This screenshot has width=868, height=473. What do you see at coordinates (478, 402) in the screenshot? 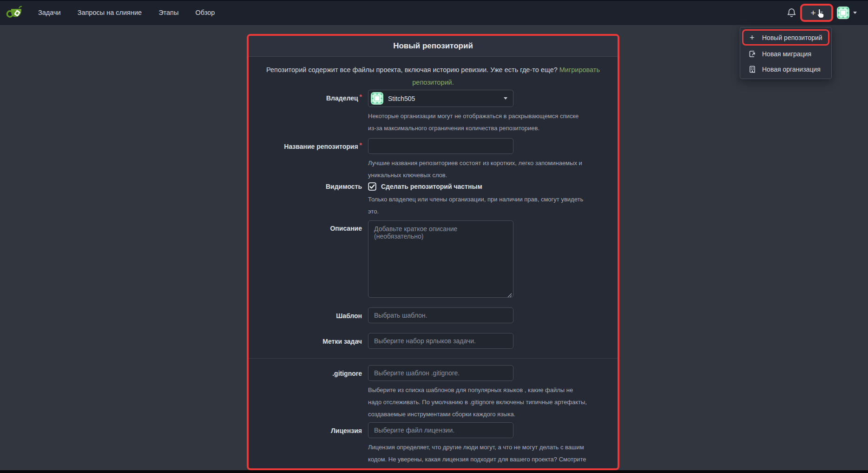
I see `gitignore-help-text: Выберите из списка шаблонов для популярн…` at bounding box center [478, 402].